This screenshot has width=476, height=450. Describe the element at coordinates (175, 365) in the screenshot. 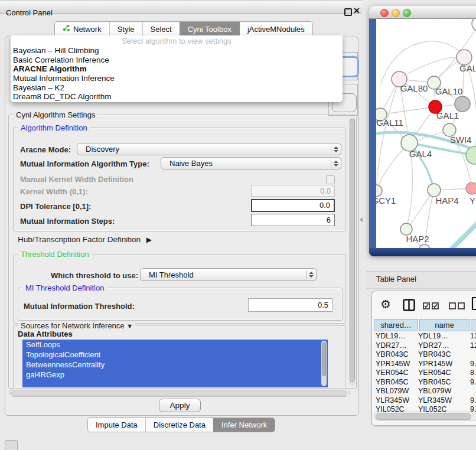

I see `attribute-item-betweennesscentrality: BetweennessCentrality` at that location.